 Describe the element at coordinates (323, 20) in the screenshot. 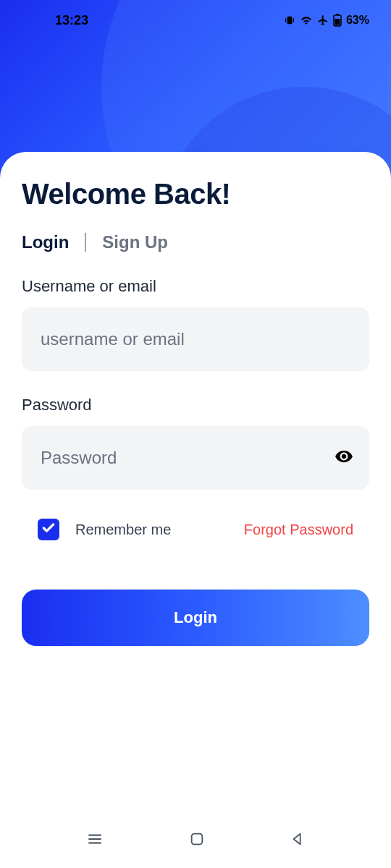

I see `airplane-icon` at that location.